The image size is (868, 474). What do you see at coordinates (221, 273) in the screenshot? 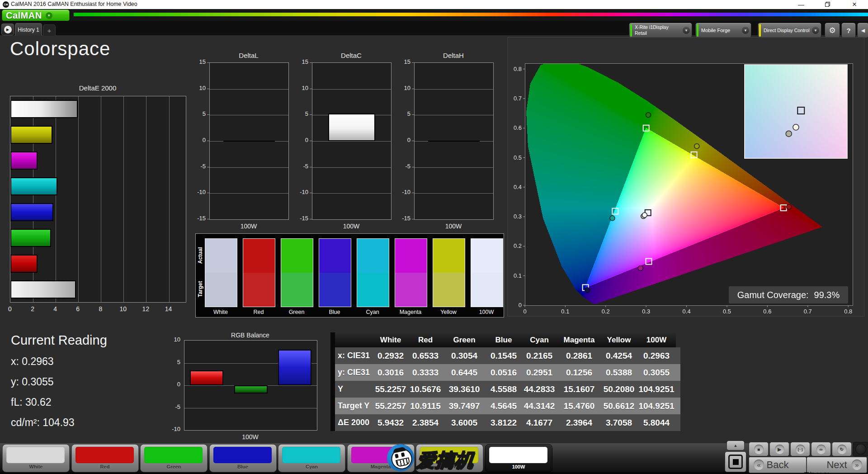
I see `swatch-white` at bounding box center [221, 273].